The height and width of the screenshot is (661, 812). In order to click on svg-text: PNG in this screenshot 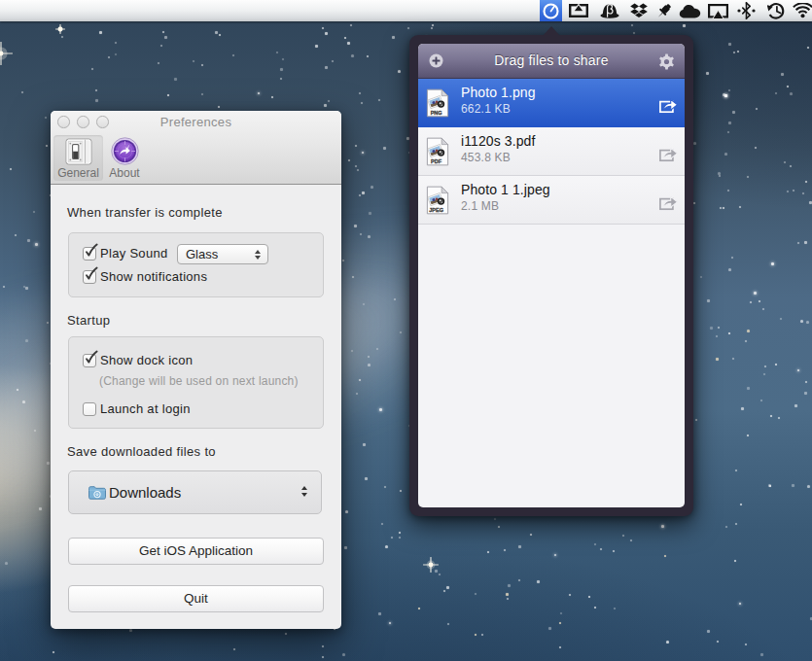, I will do `click(437, 113)`.